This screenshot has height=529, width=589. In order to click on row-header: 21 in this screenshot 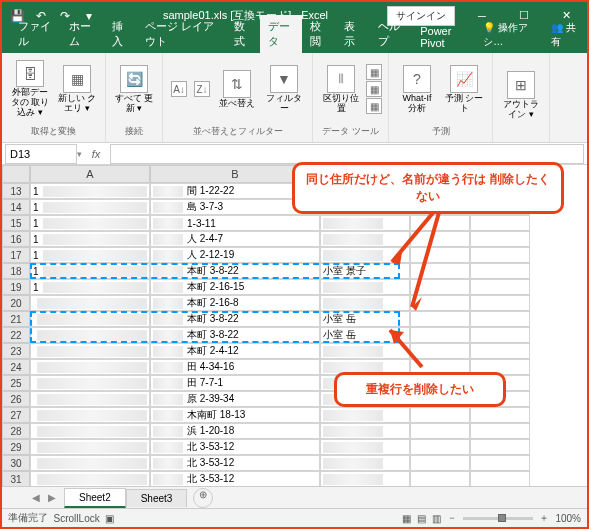, I will do `click(16, 319)`.